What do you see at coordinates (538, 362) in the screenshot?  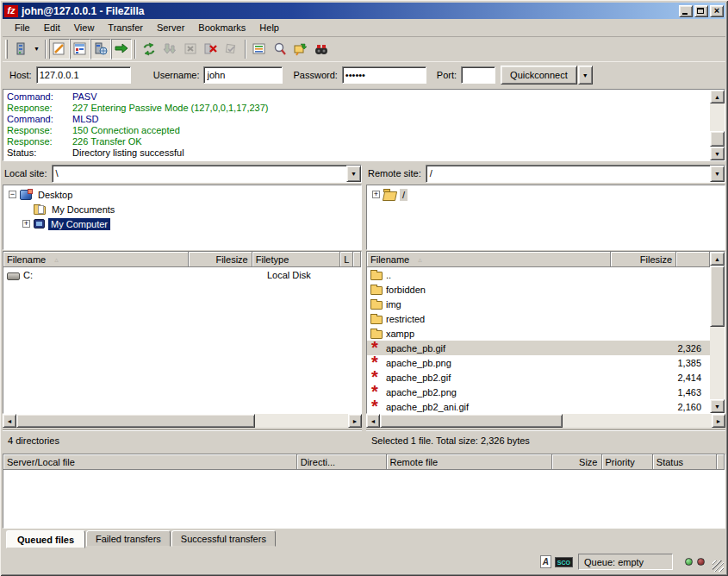 I see `file-row-apache-pb-png: apache_pb.png1,385` at bounding box center [538, 362].